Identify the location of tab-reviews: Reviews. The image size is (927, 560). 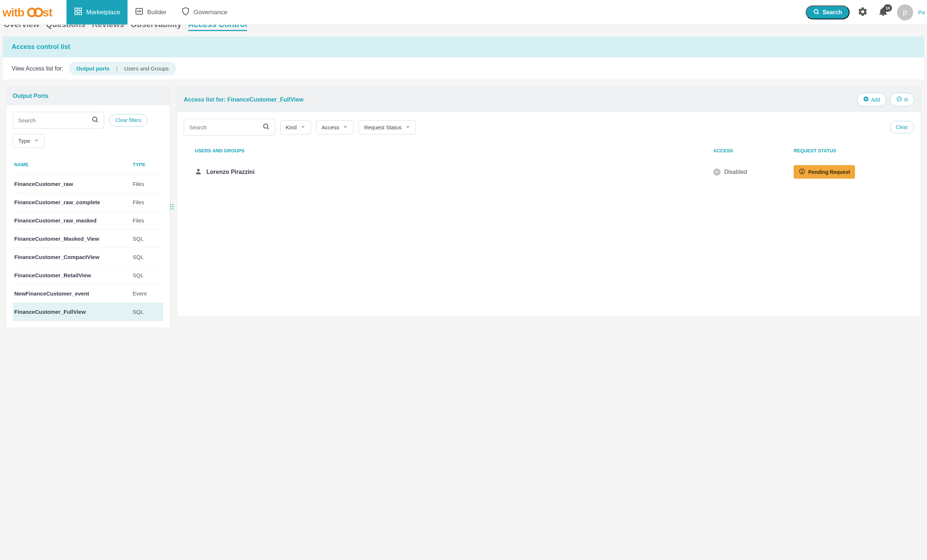
(108, 28).